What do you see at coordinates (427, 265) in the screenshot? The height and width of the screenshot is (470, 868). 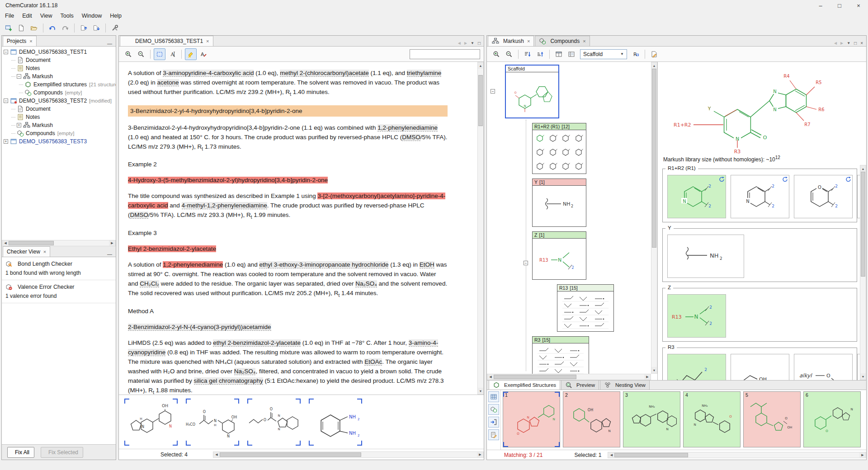 I see `chem-term: EtOH` at bounding box center [427, 265].